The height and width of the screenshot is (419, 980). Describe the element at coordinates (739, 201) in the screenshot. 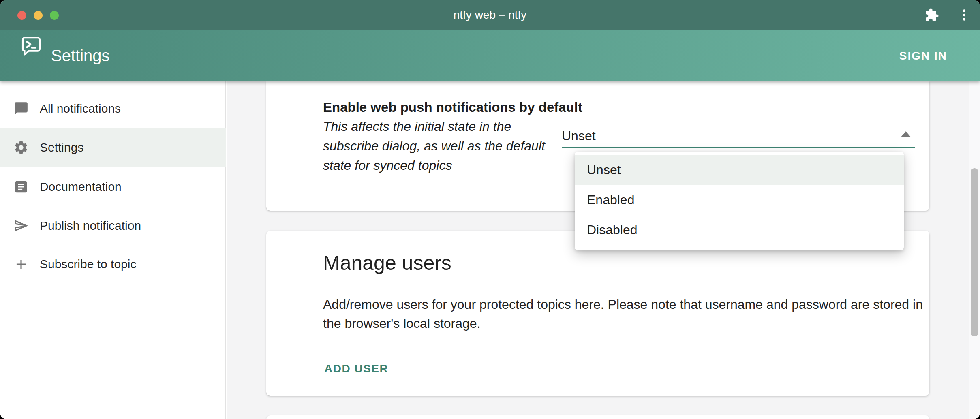

I see `web-push-dropdown-menu: Unset Enabled Disabled` at that location.